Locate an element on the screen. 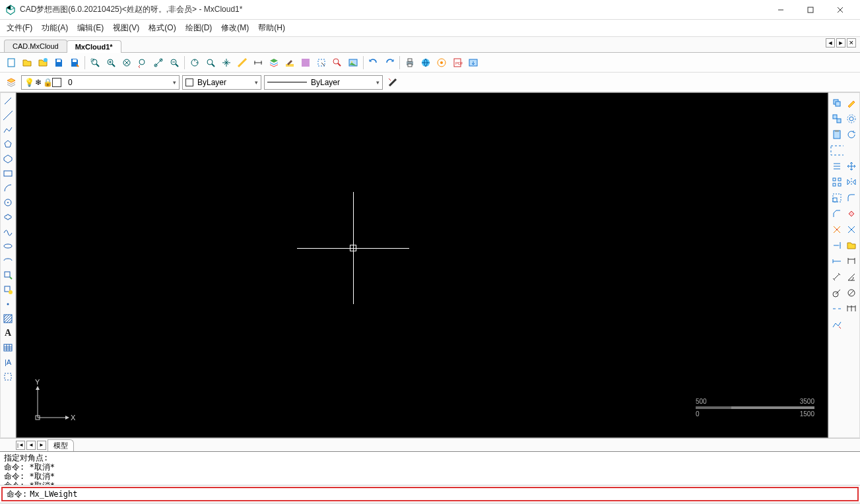 The width and height of the screenshot is (860, 504). folder-icon is located at coordinates (851, 245).